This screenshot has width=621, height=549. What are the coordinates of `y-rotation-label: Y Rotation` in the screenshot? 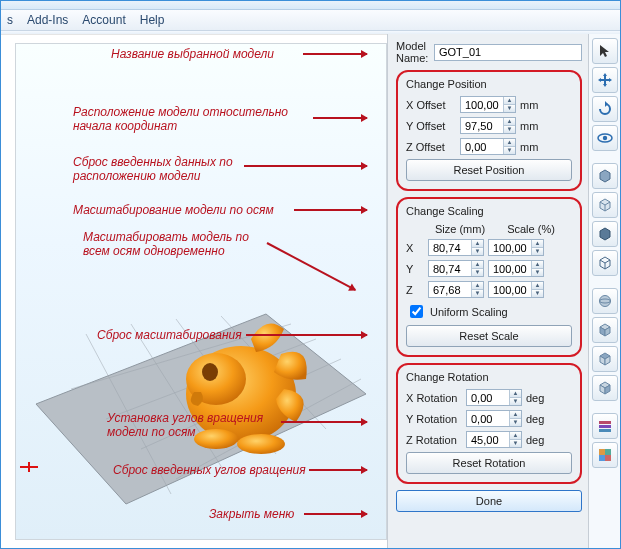 It's located at (434, 419).